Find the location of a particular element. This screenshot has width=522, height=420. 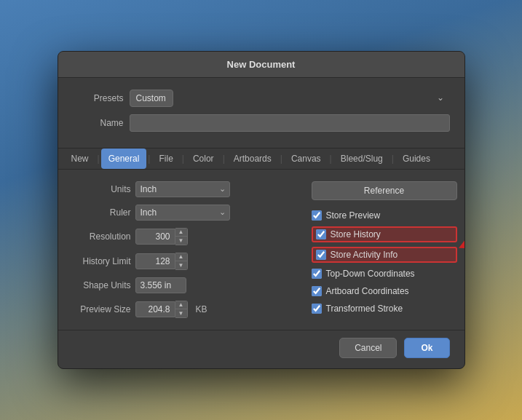

artboard-coords-label: Artboard Coordinates is located at coordinates (368, 291).